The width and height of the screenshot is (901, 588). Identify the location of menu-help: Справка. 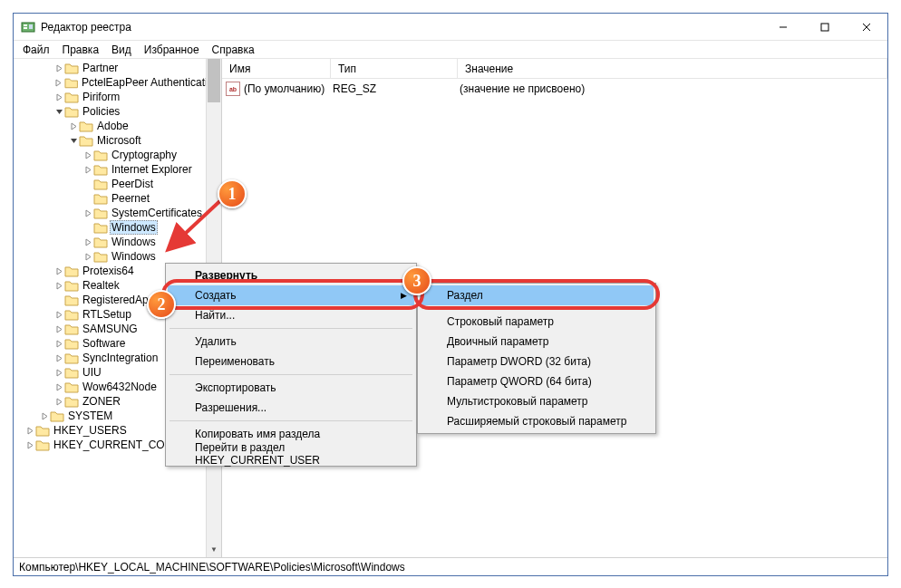
(234, 50).